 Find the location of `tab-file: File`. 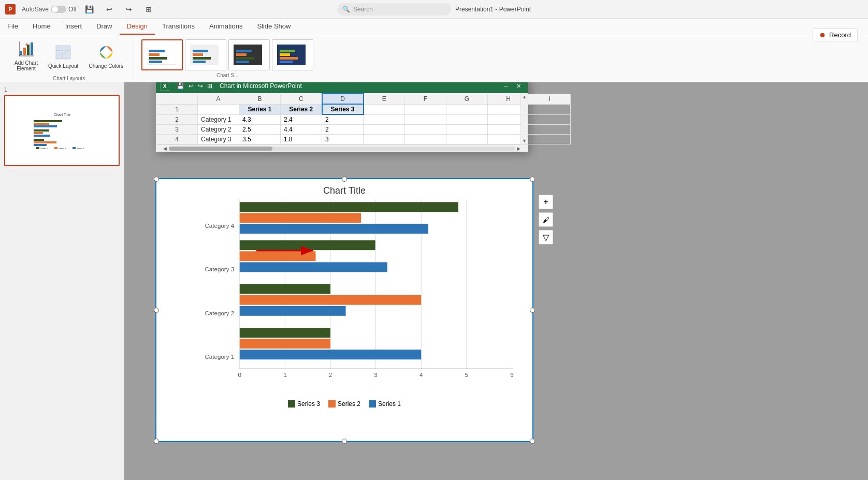

tab-file: File is located at coordinates (12, 27).